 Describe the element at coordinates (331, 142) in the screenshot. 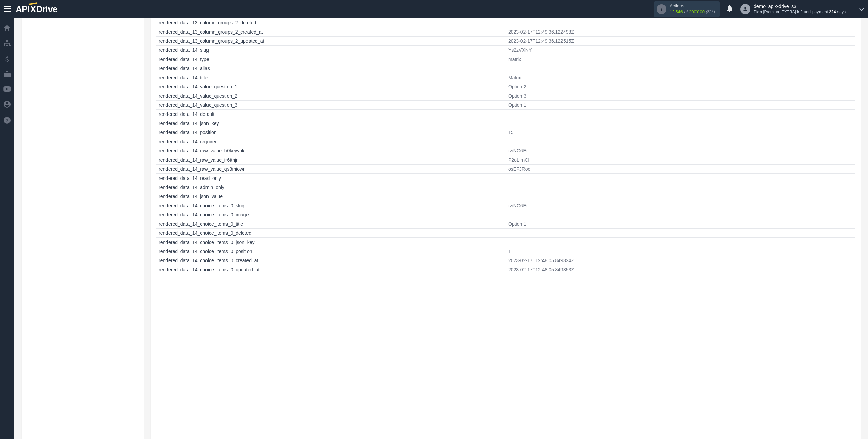

I see `row-key: rendered_data_14_required` at that location.